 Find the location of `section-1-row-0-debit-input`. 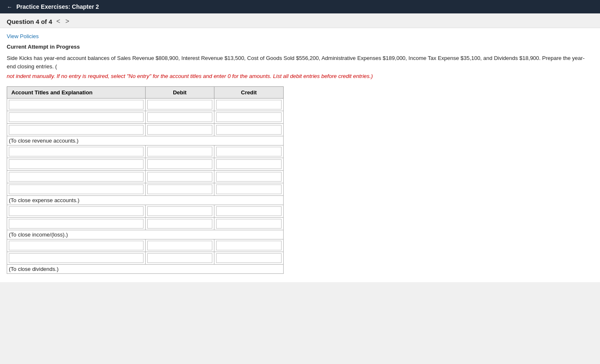

section-1-row-0-debit-input is located at coordinates (180, 152).